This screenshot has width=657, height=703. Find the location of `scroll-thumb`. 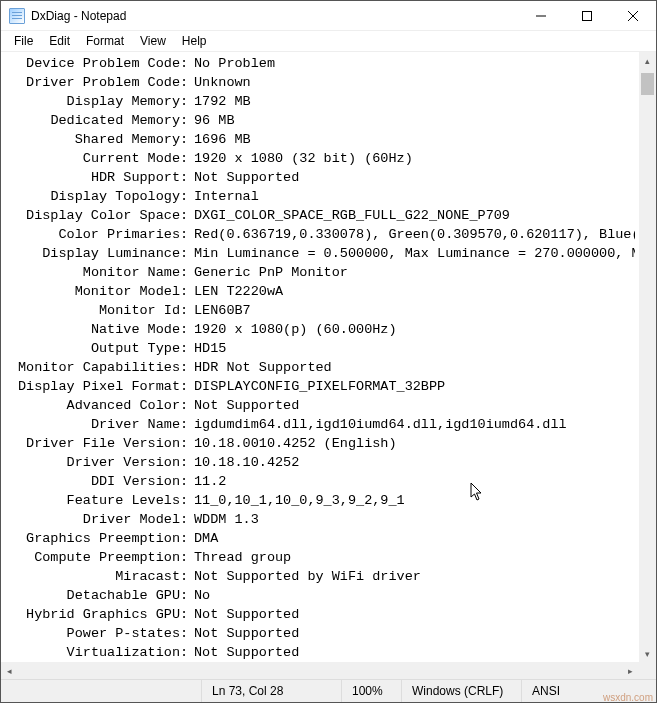

scroll-thumb is located at coordinates (648, 84).